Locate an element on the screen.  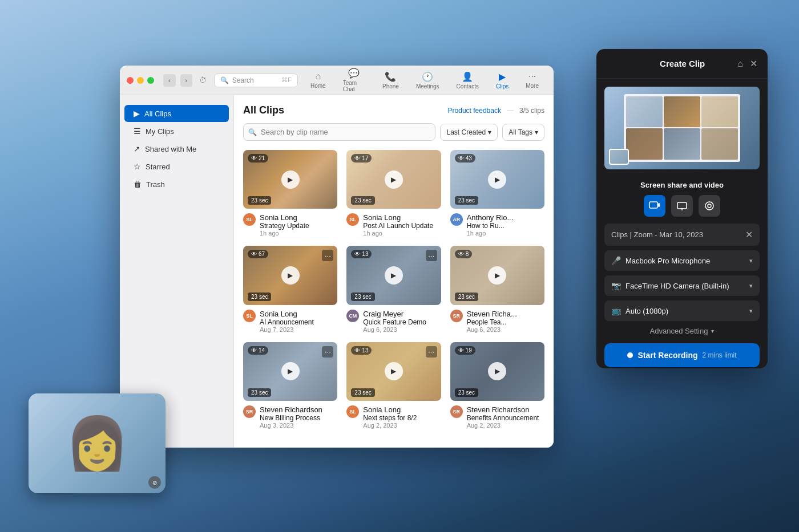
screen-only-mode-button is located at coordinates (682, 206).